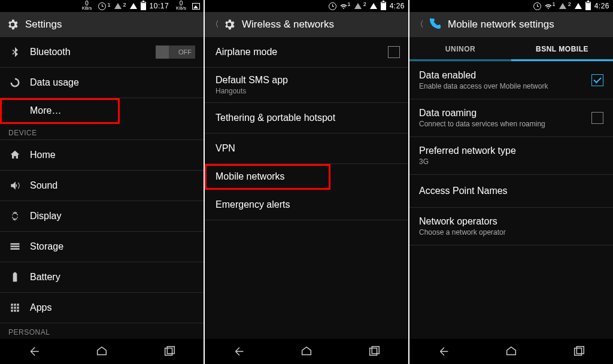 The height and width of the screenshot is (364, 613). I want to click on page-title: Settings, so click(43, 25).